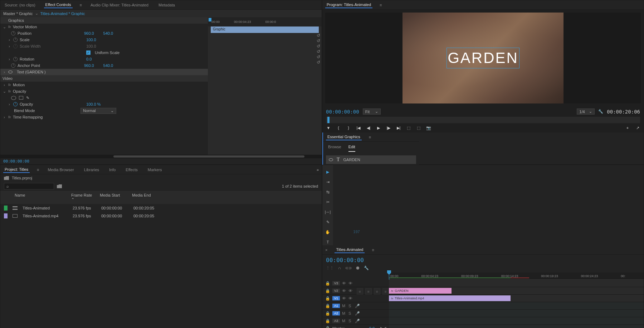 The height and width of the screenshot is (328, 644). What do you see at coordinates (409, 128) in the screenshot?
I see `lift-icon: ⬚` at bounding box center [409, 128].